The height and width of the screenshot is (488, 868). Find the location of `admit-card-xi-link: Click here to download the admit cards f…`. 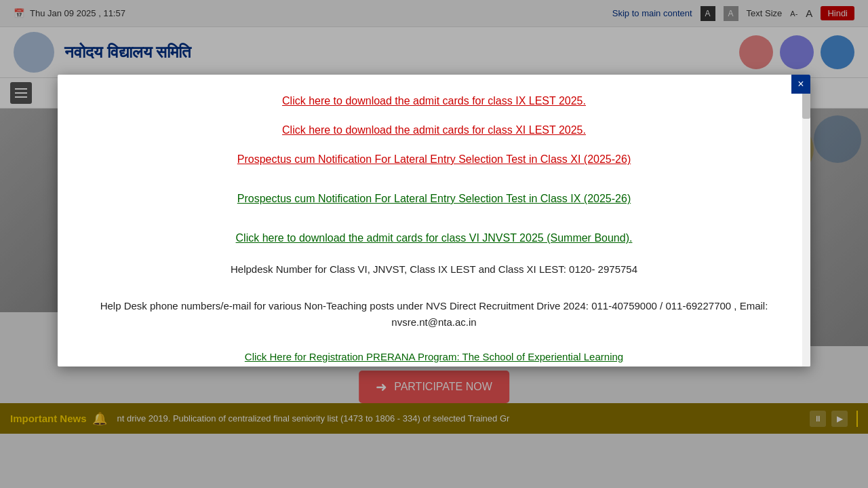

admit-card-xi-link: Click here to download the admit cards f… is located at coordinates (434, 130).